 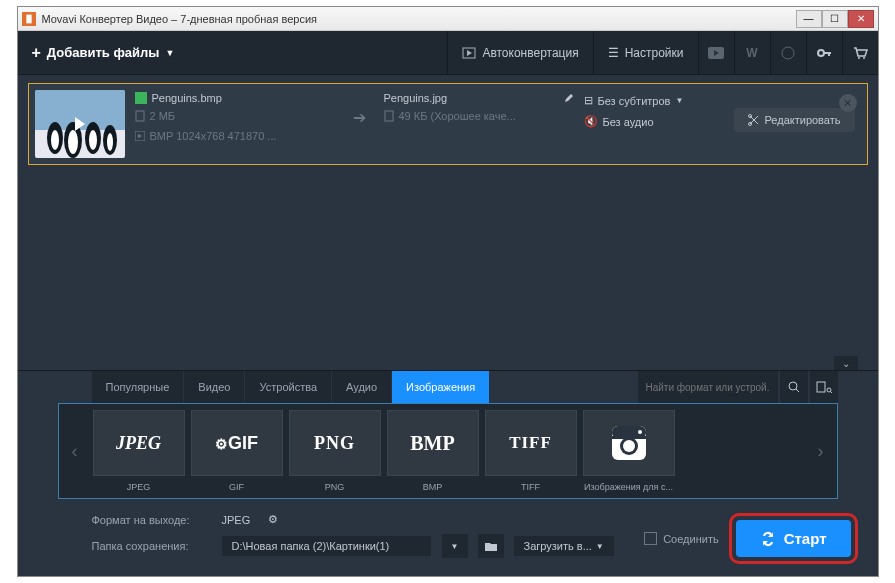 I want to click on join-label: Соединить, so click(x=691, y=539).